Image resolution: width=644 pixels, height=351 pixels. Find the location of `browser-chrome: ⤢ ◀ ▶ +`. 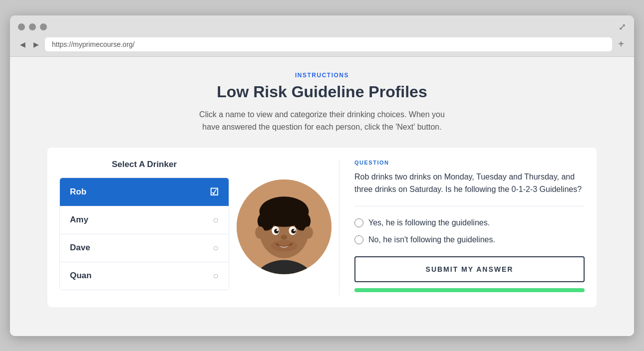

browser-chrome: ⤢ ◀ ▶ + is located at coordinates (322, 36).